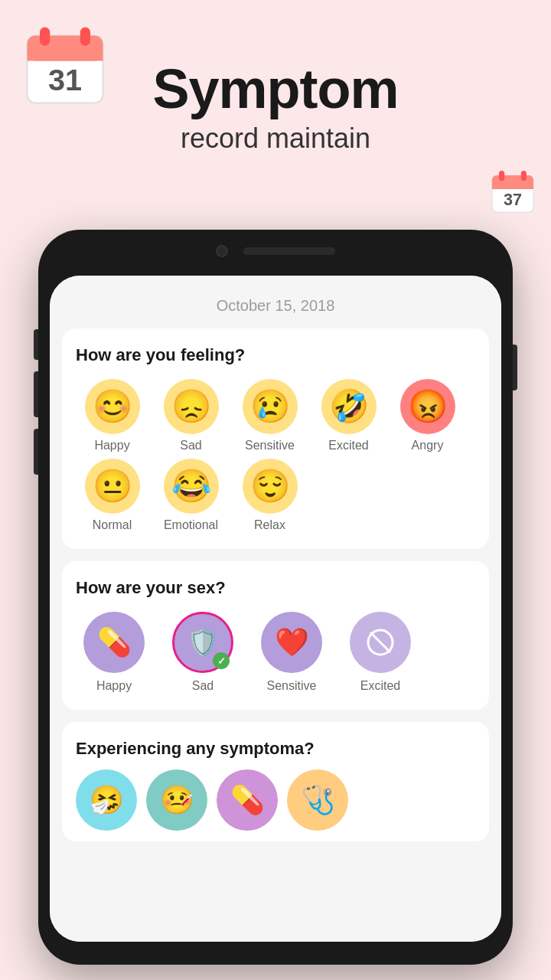  I want to click on normal-label: Normal, so click(112, 525).